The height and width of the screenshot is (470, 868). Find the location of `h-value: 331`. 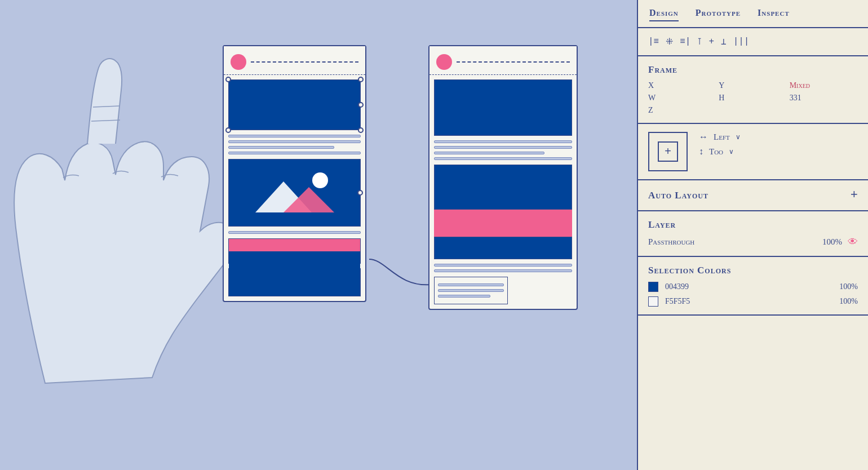

h-value: 331 is located at coordinates (824, 98).